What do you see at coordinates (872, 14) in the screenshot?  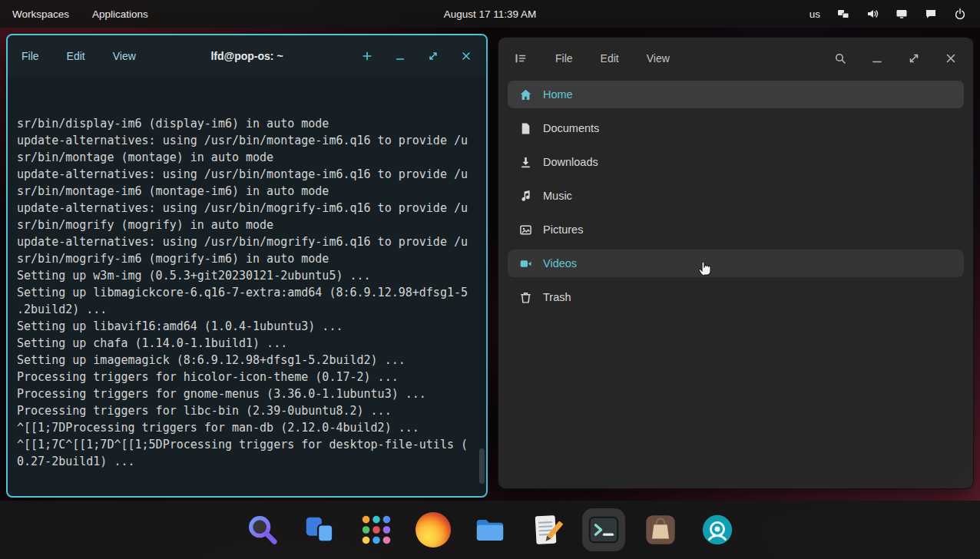 I see `volume-icon` at bounding box center [872, 14].